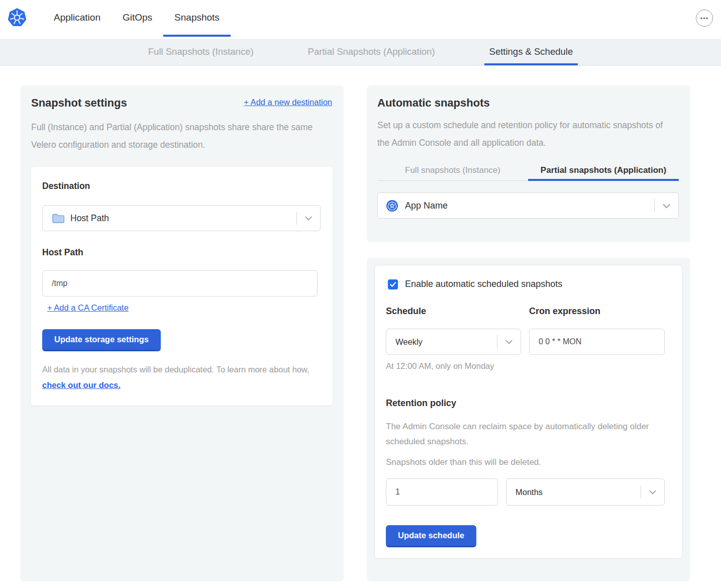 This screenshot has height=588, width=721. What do you see at coordinates (565, 312) in the screenshot?
I see `cron-expression-label: Cron expression` at bounding box center [565, 312].